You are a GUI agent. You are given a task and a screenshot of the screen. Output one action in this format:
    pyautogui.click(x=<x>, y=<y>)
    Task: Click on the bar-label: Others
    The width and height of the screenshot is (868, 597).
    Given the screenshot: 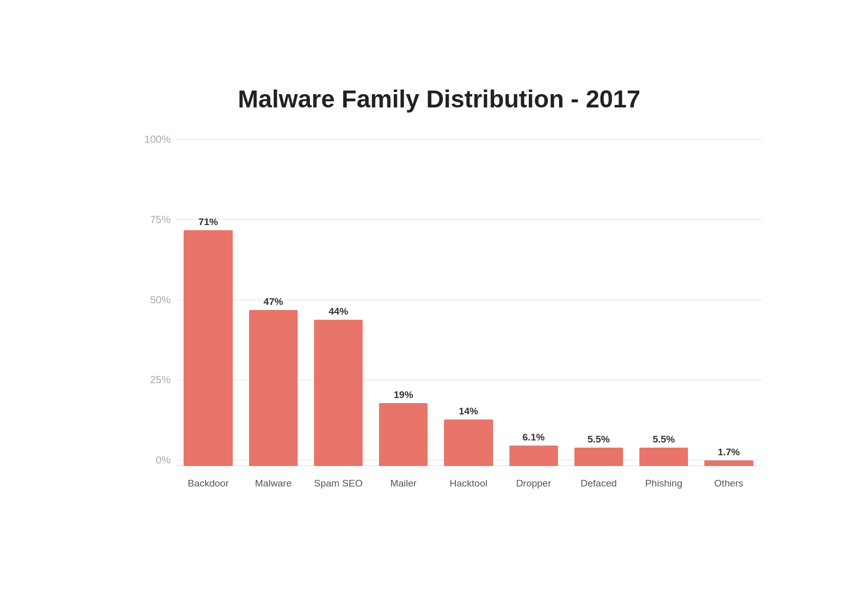 What is the action you would take?
    pyautogui.click(x=728, y=483)
    